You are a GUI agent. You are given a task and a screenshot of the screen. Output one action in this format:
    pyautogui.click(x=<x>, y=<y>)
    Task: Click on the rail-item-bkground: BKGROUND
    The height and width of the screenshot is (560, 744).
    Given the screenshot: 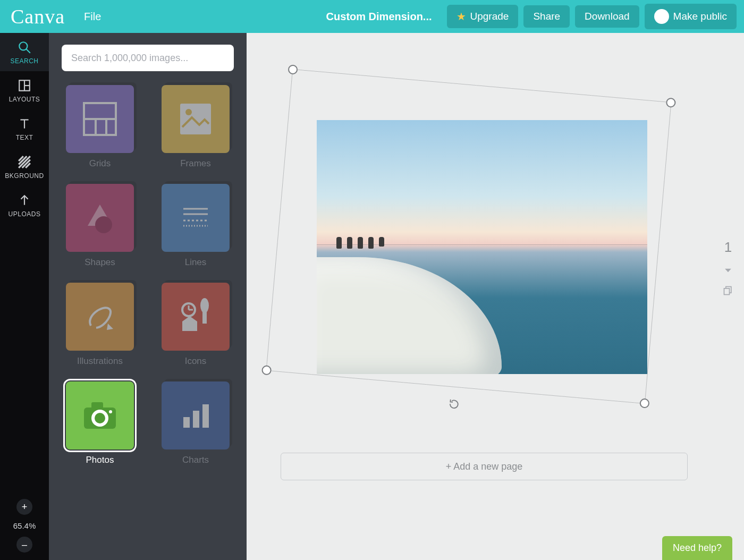 What is the action you would take?
    pyautogui.click(x=24, y=167)
    